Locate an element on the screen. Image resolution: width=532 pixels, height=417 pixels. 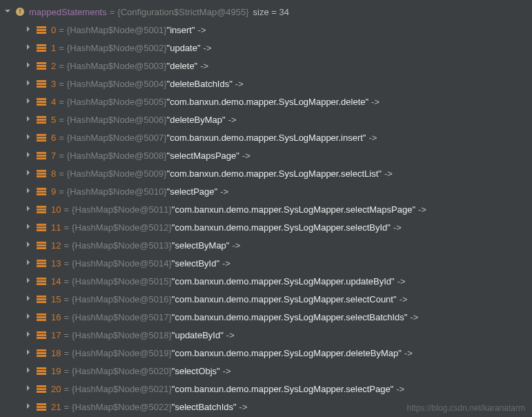
tree-row: 17={HashMap$Node@5018} "updateById" -> is located at coordinates (268, 335).